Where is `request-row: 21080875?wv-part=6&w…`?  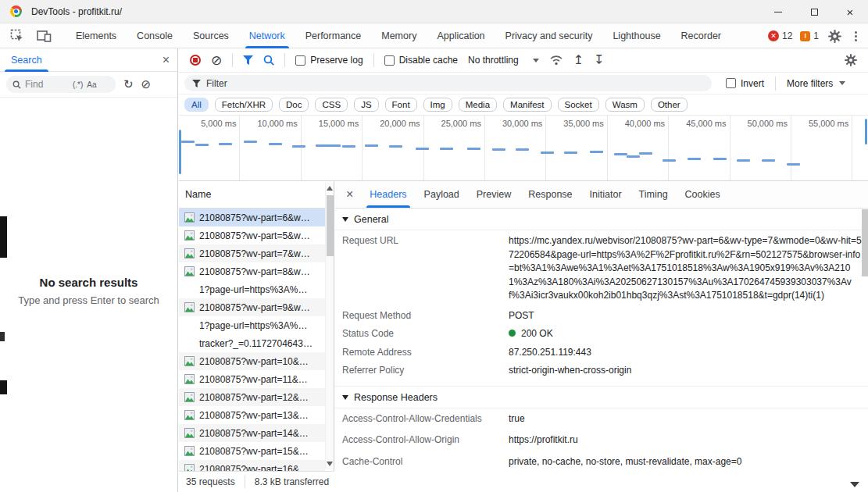 request-row: 21080875?wv-part=6&w… is located at coordinates (252, 217).